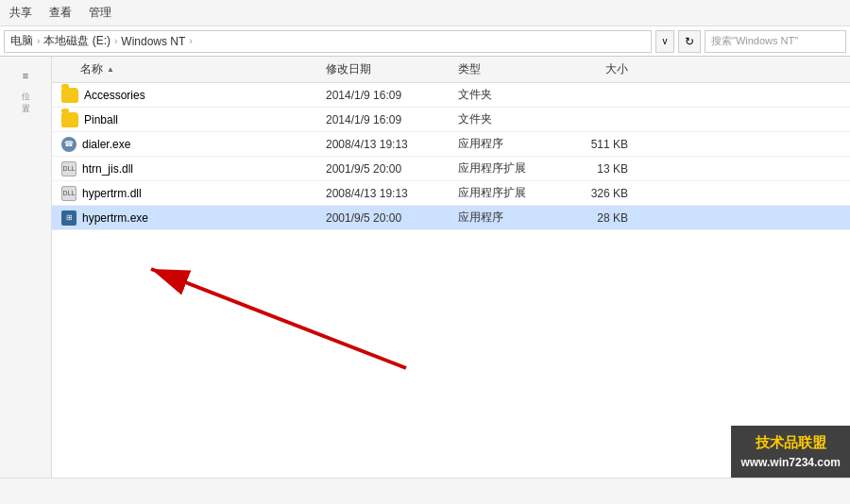 This screenshot has height=504, width=850. I want to click on file-name: ⊞ hypertrm.exe, so click(184, 218).